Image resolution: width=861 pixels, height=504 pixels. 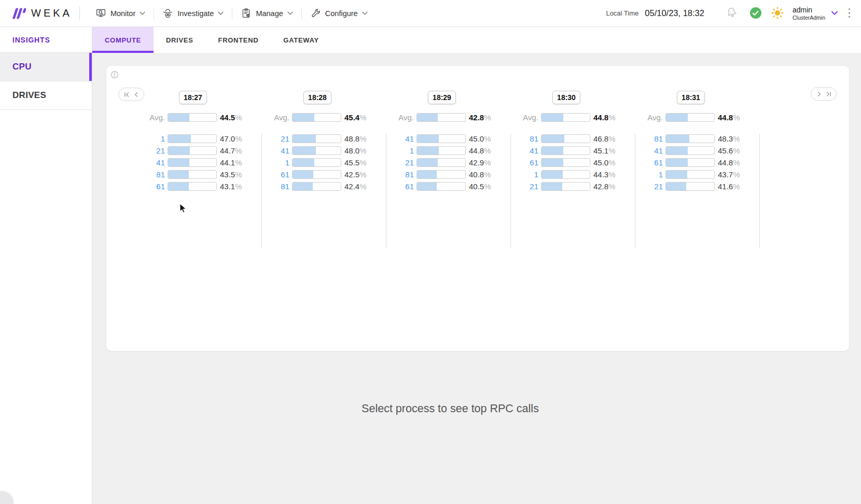 What do you see at coordinates (239, 40) in the screenshot?
I see `tab-frontend: FRONTEND` at bounding box center [239, 40].